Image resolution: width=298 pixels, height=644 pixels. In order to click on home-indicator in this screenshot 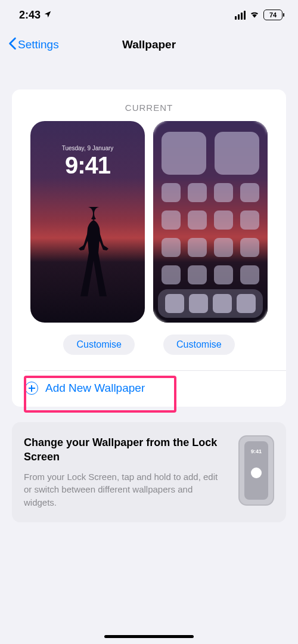, I will do `click(149, 637)`.